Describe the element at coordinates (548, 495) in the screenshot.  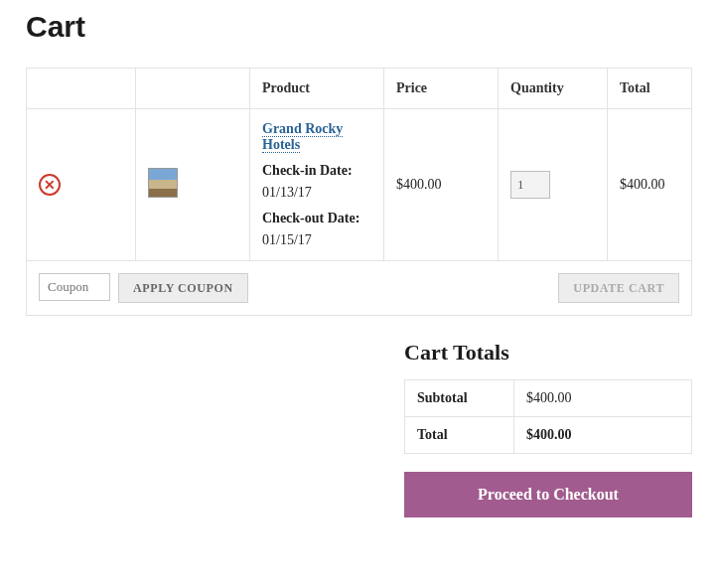
I see `proceed-to-checkout-button: Proceed to Checkout` at that location.